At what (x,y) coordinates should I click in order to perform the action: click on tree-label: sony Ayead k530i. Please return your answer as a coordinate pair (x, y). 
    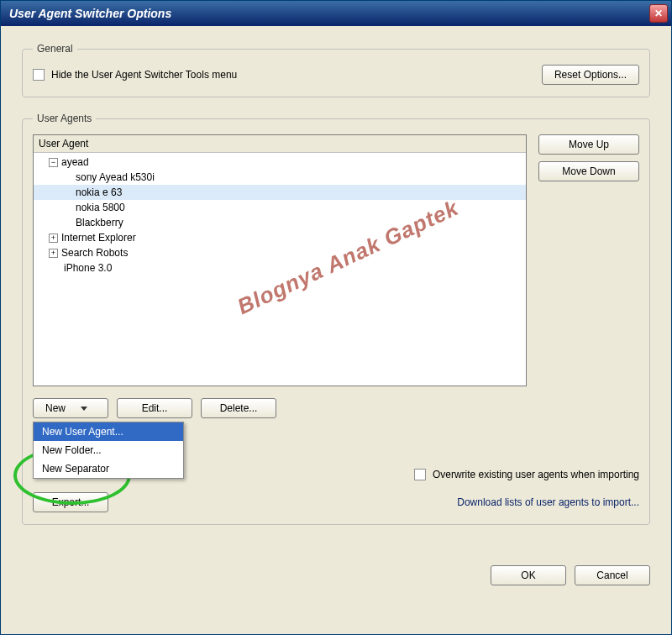
    Looking at the image, I should click on (115, 177).